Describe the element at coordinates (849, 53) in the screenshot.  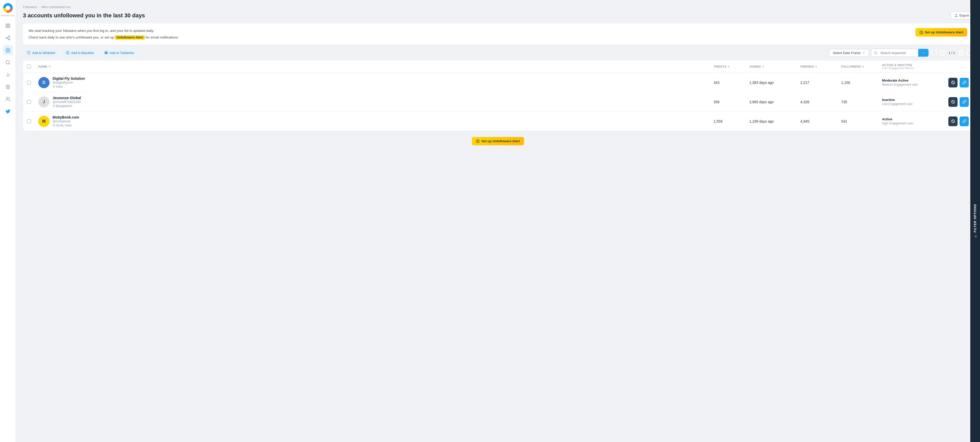
I see `date-frame-select: Select Date Frame` at that location.